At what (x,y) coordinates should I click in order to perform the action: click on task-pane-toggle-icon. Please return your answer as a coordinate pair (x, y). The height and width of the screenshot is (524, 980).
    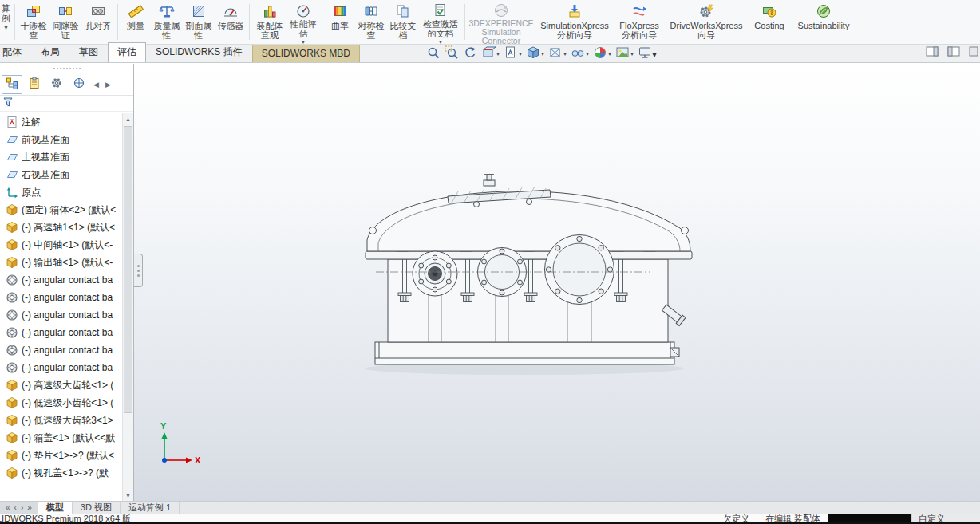
    Looking at the image, I should click on (932, 53).